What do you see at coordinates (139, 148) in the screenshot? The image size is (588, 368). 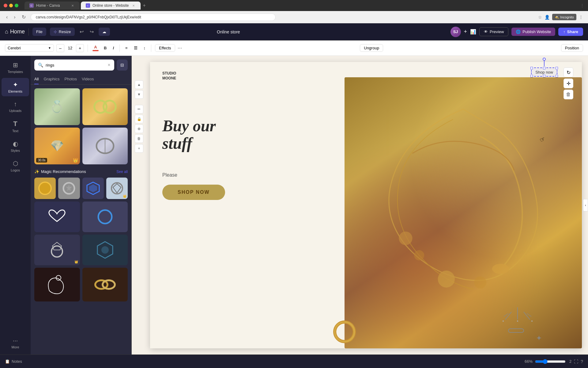 I see `add-page-button: +` at bounding box center [139, 148].